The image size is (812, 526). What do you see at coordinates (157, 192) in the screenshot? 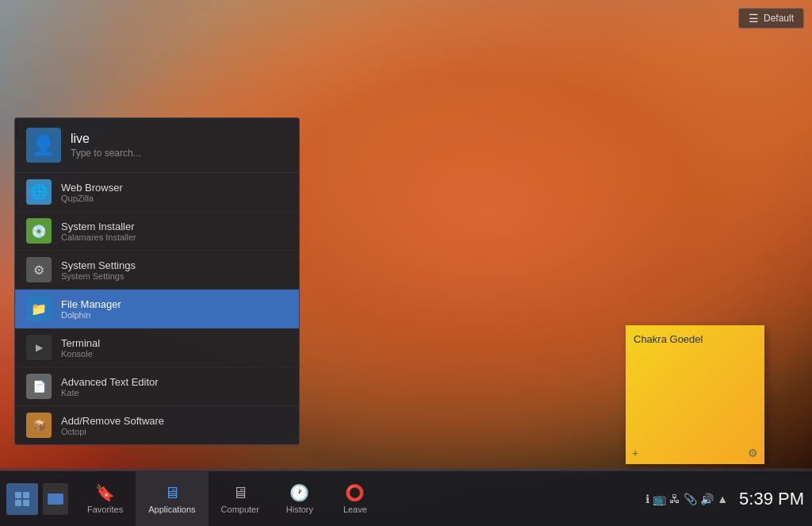
I see `menu-item-web-browser: 🌐 Web Browser QupZilla` at bounding box center [157, 192].